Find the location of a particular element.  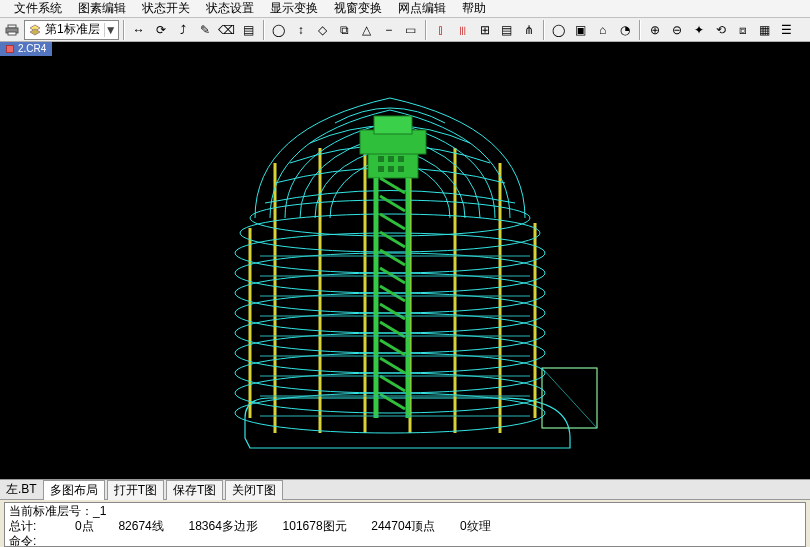

select-box-icon: ⧈ is located at coordinates (743, 30).